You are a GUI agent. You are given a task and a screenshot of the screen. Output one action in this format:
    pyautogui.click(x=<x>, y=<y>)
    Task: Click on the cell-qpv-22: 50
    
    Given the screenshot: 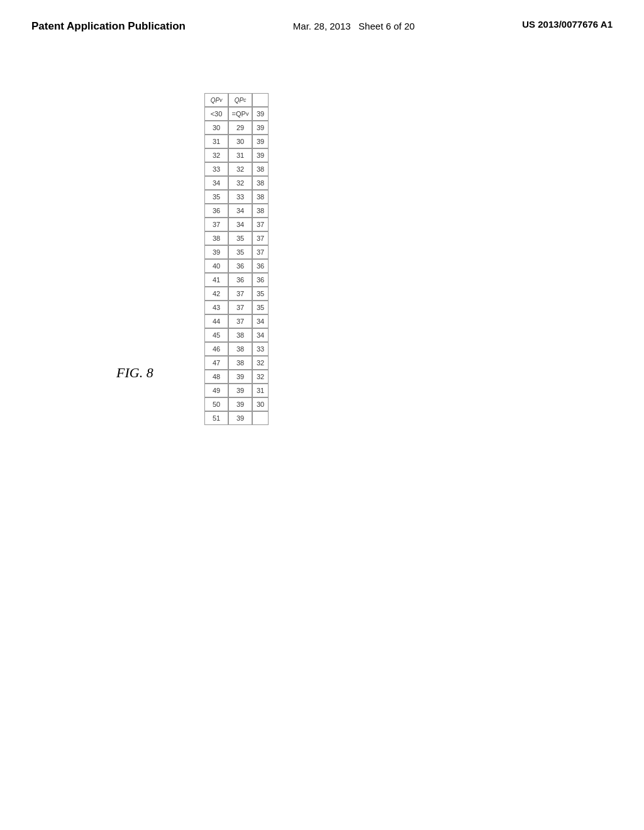 What is the action you would take?
    pyautogui.click(x=216, y=404)
    